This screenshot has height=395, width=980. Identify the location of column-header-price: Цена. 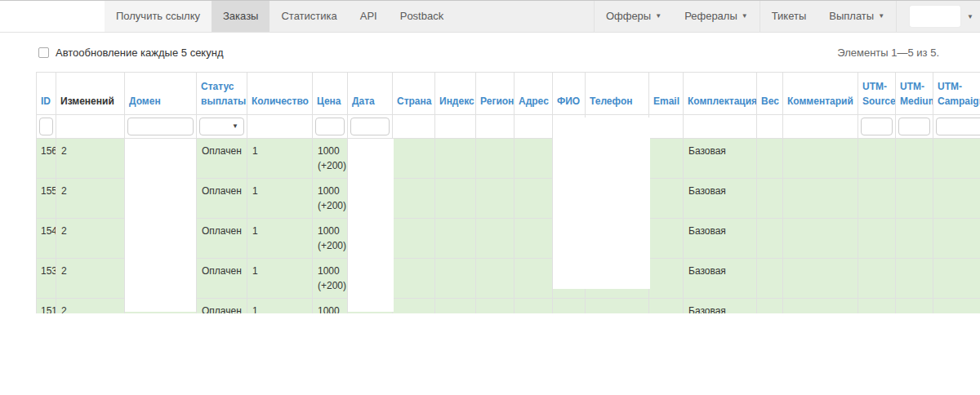
(330, 94).